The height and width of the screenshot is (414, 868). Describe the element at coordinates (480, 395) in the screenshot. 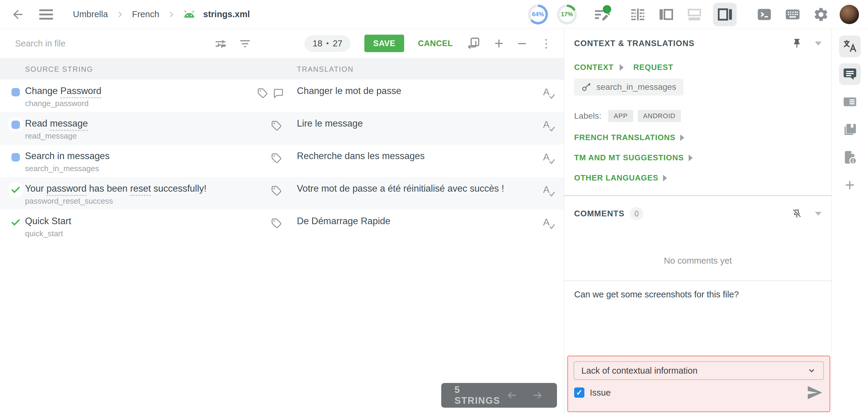

I see `strings-count-label: 5 STRINGS` at that location.